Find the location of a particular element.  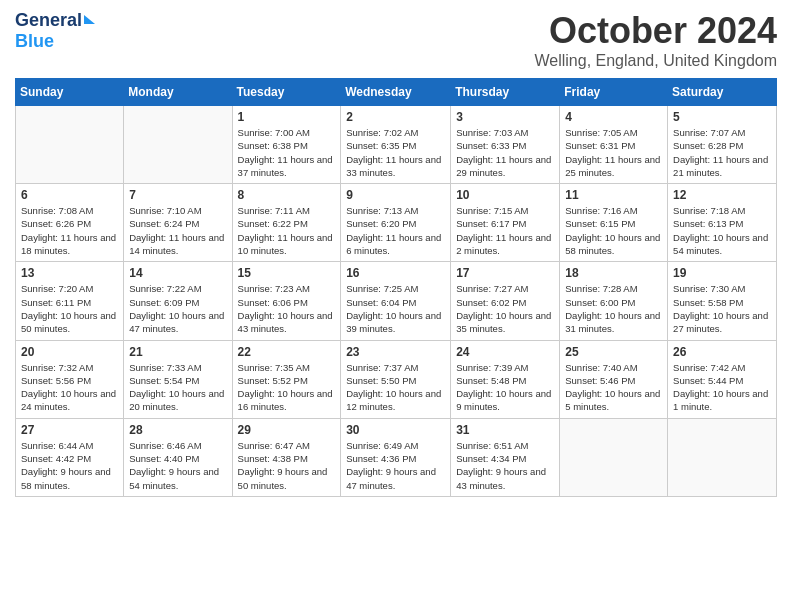

logo-arrow-icon is located at coordinates (90, 20).